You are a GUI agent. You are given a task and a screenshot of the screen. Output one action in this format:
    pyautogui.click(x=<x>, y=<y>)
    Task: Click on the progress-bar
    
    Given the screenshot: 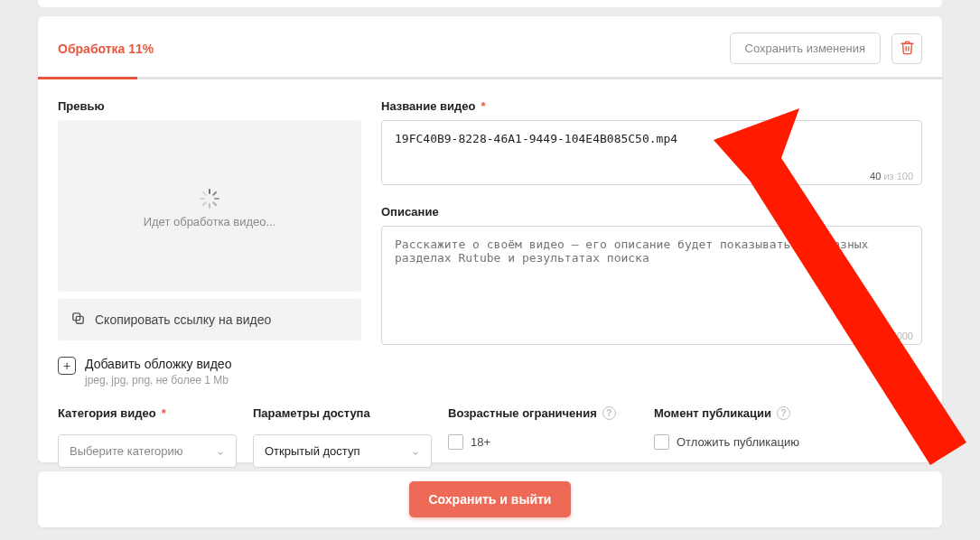 What is the action you would take?
    pyautogui.click(x=490, y=78)
    